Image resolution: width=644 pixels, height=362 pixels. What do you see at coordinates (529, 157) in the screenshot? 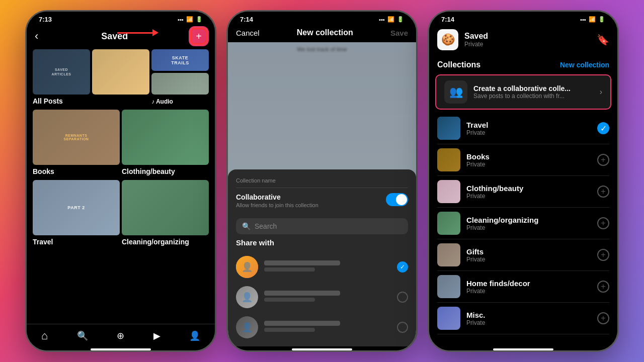
I see `books-name: Books` at bounding box center [529, 157].